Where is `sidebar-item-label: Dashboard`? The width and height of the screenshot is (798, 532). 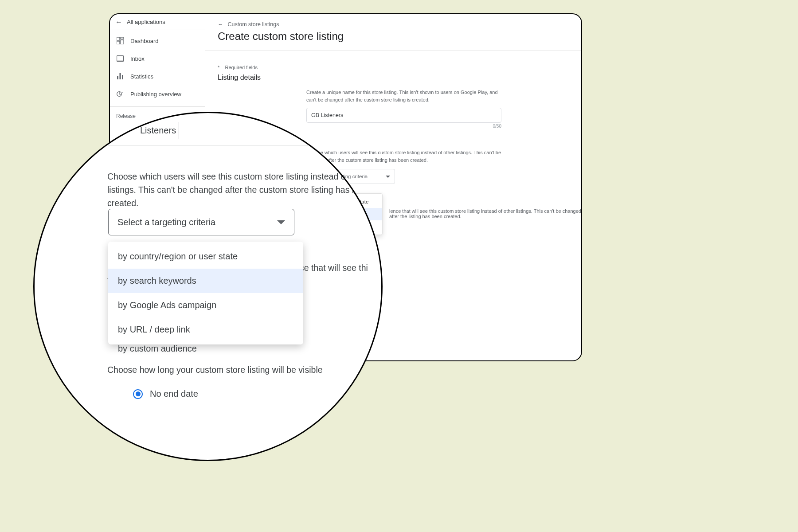 sidebar-item-label: Dashboard is located at coordinates (145, 41).